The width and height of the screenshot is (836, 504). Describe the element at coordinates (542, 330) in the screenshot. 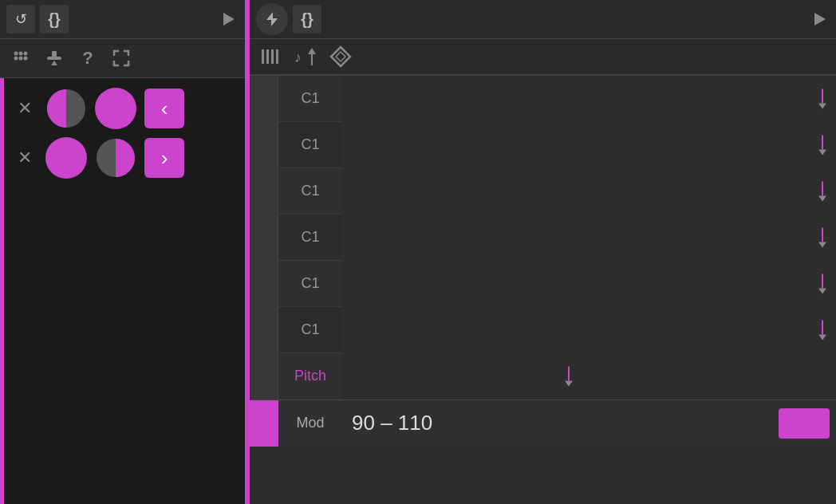

I see `seq-row-6: C1` at that location.